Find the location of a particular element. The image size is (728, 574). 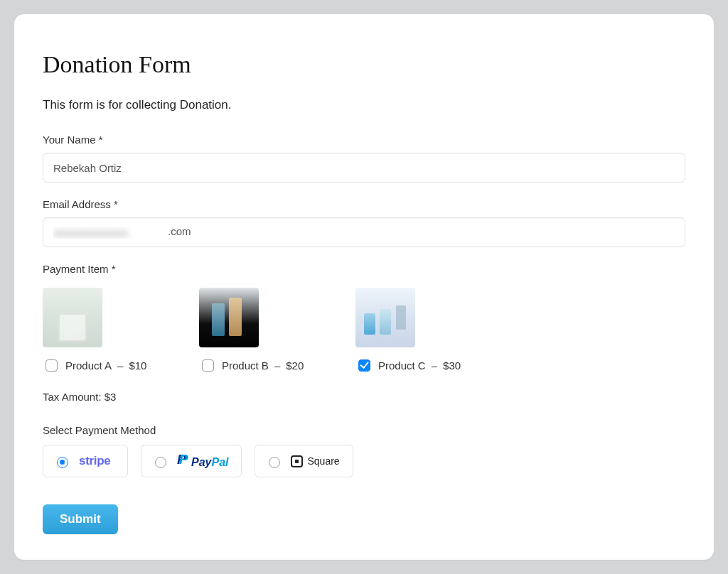

payment-item-option: Product C – $30 is located at coordinates (405, 331).